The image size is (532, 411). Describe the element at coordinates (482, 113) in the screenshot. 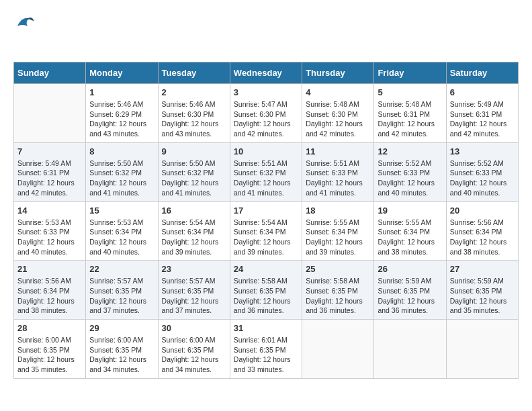

I see `calendar-cell: 6Sunrise: 5:49 AM Sunset: 6:31 PM Daylig…` at that location.